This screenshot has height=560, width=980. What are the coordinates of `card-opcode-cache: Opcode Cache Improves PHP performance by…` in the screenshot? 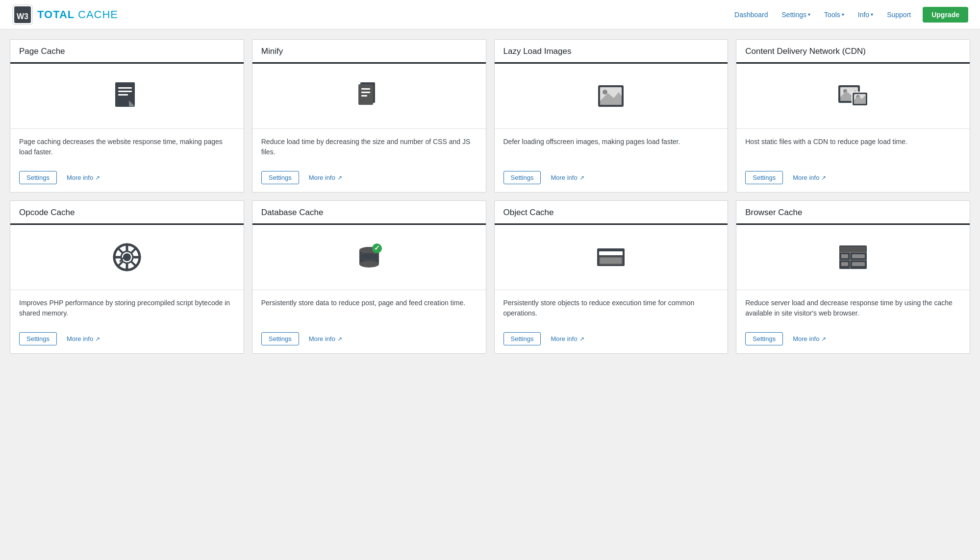 It's located at (127, 277).